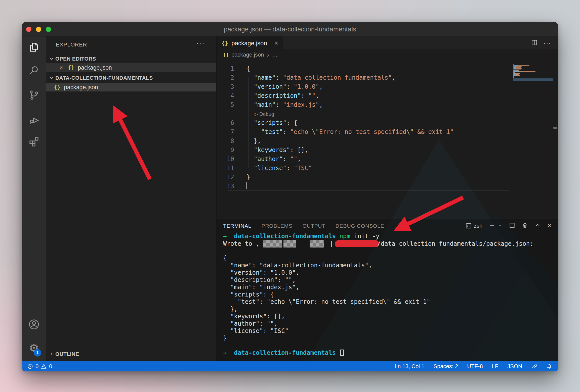 The width and height of the screenshot is (580, 392). What do you see at coordinates (131, 87) in the screenshot?
I see `tree-item-package-json: {} package.json` at bounding box center [131, 87].